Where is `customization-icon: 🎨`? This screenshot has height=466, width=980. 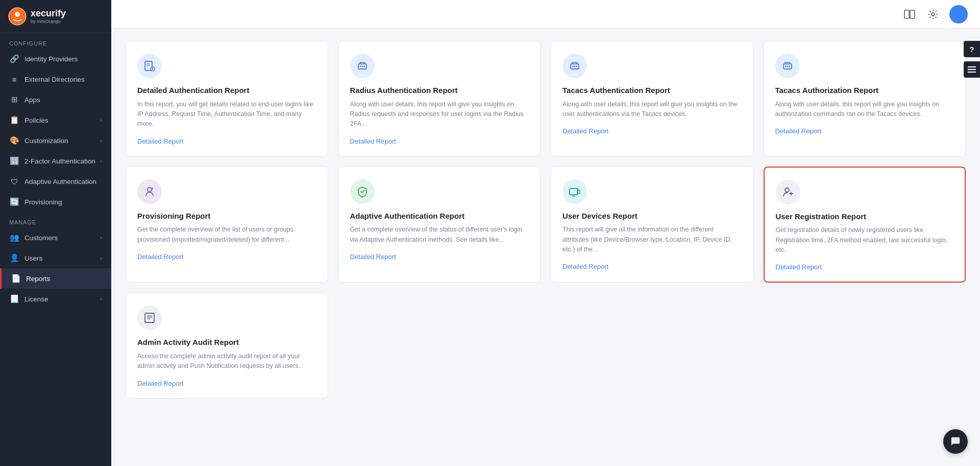 customization-icon: 🎨 is located at coordinates (14, 141).